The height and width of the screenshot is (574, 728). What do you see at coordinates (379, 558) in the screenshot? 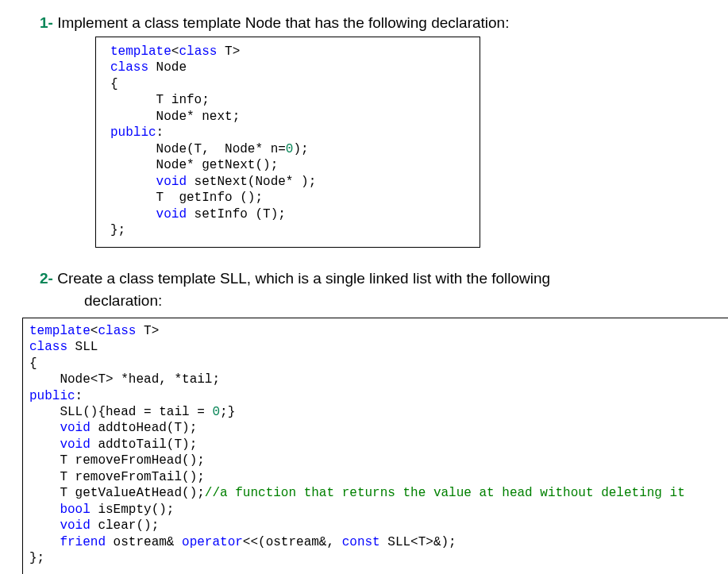
I see `code2-line15: };` at bounding box center [379, 558].